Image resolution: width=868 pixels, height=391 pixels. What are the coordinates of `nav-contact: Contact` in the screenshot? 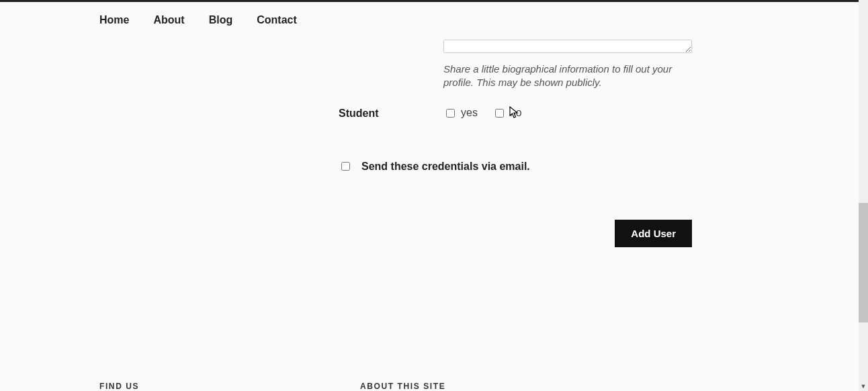 It's located at (277, 20).